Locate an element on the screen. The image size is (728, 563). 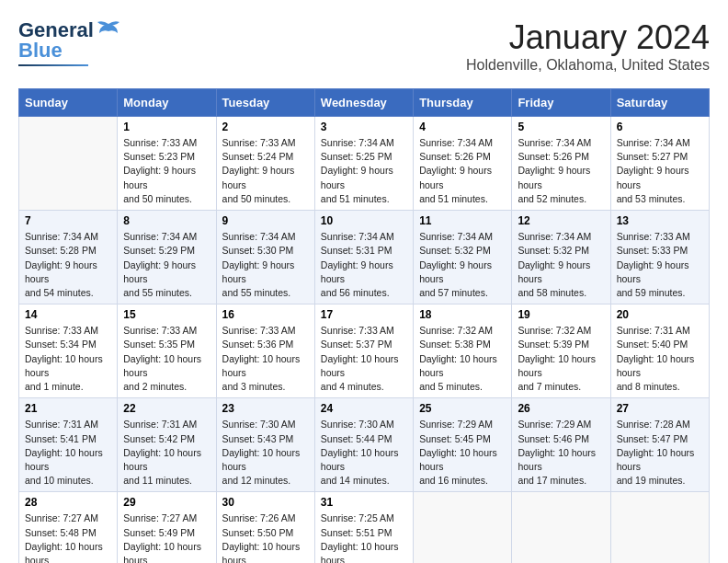
calendar-cell: 27Sunrise: 7:28 AMSunset: 5:47 PMDayligh… is located at coordinates (660, 445).